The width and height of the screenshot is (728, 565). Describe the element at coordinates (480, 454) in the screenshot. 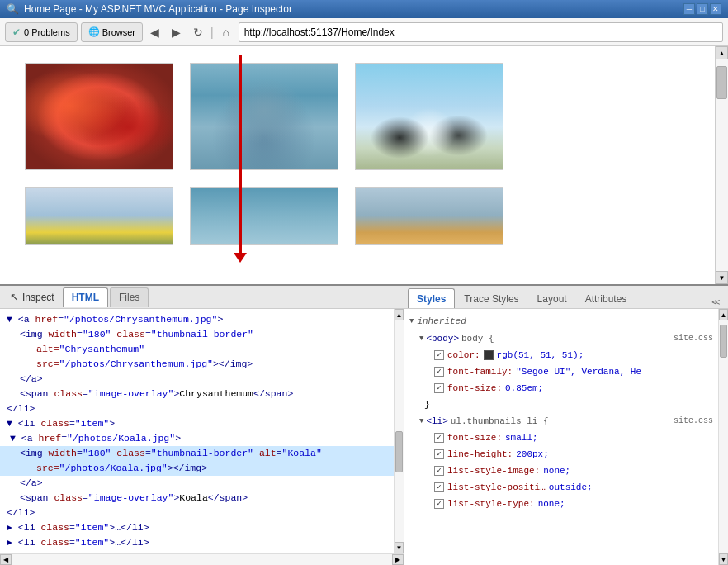

I see `prop-line-height-name: line-height:` at that location.